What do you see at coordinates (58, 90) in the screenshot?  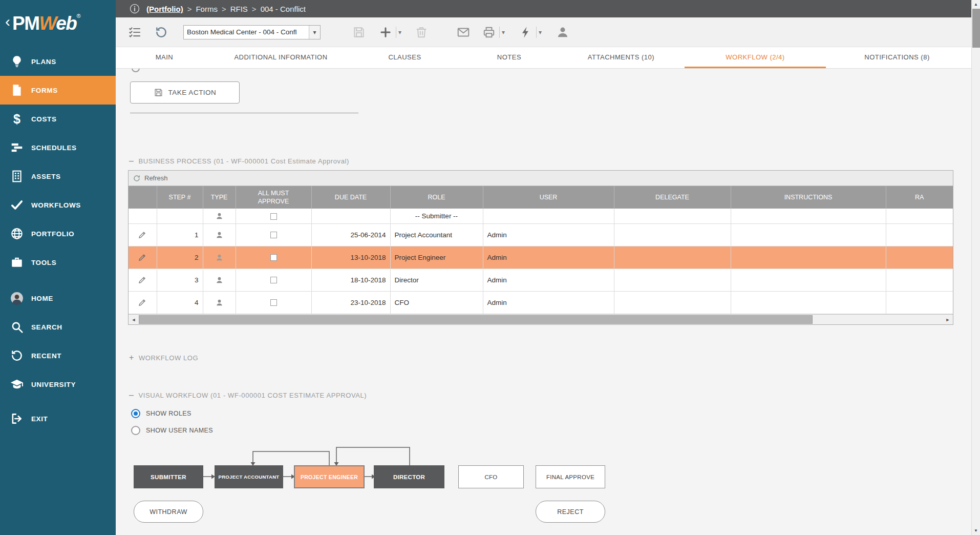 I see `sidebar-item-forms: FORMS` at bounding box center [58, 90].